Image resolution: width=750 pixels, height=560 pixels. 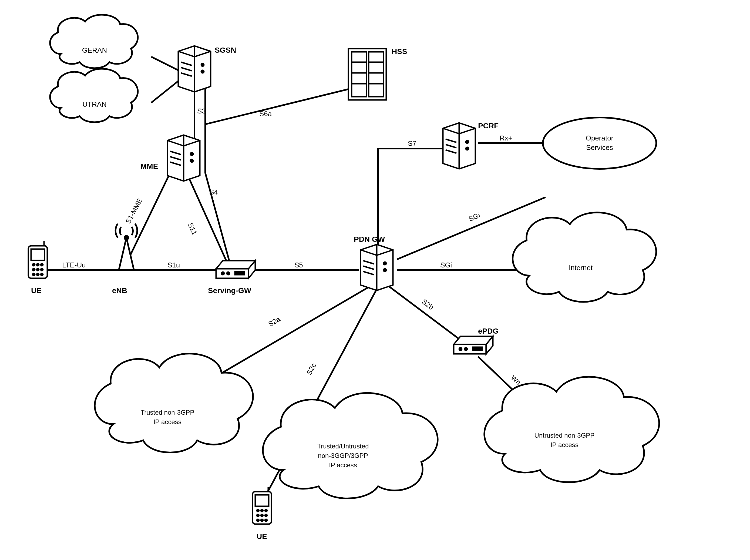 What do you see at coordinates (459, 146) in the screenshot?
I see `pcrf-icon` at bounding box center [459, 146].